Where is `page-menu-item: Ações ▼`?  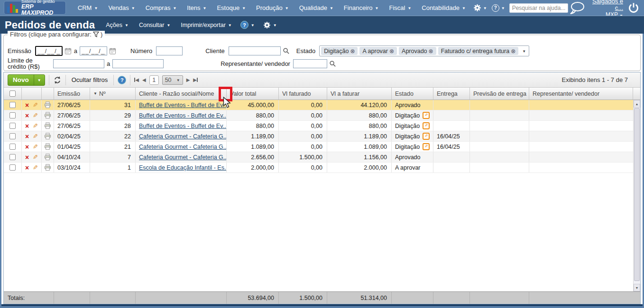 page-menu-item: Ações ▼ is located at coordinates (117, 25).